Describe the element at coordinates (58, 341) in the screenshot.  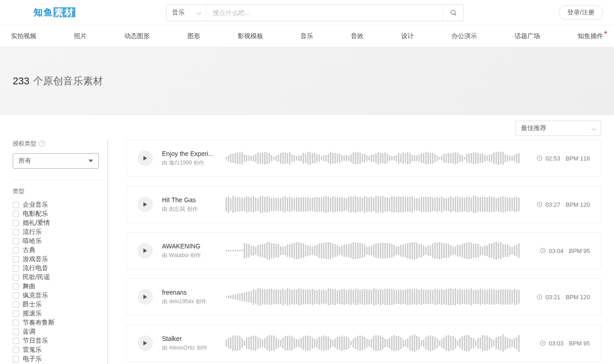
I see `type-checkbox-item: 节日音乐` at that location.